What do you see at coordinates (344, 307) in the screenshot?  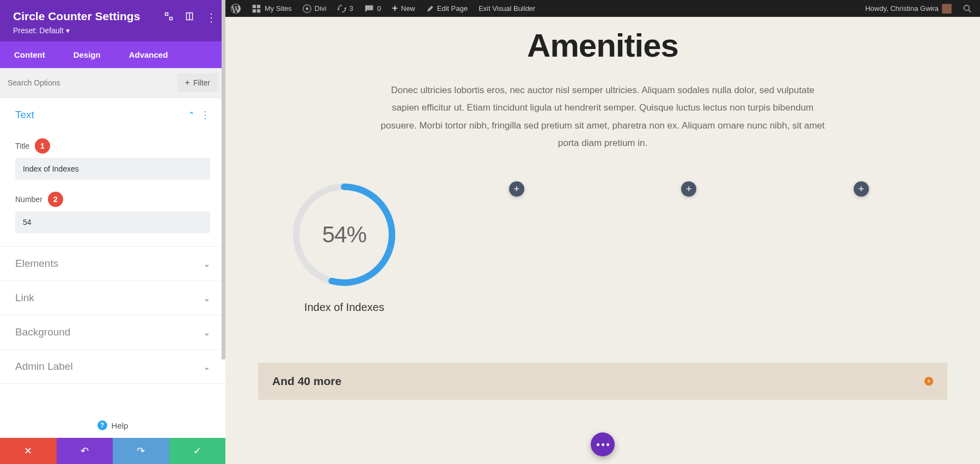 I see `circle-counter-title: Index of Indexes` at bounding box center [344, 307].